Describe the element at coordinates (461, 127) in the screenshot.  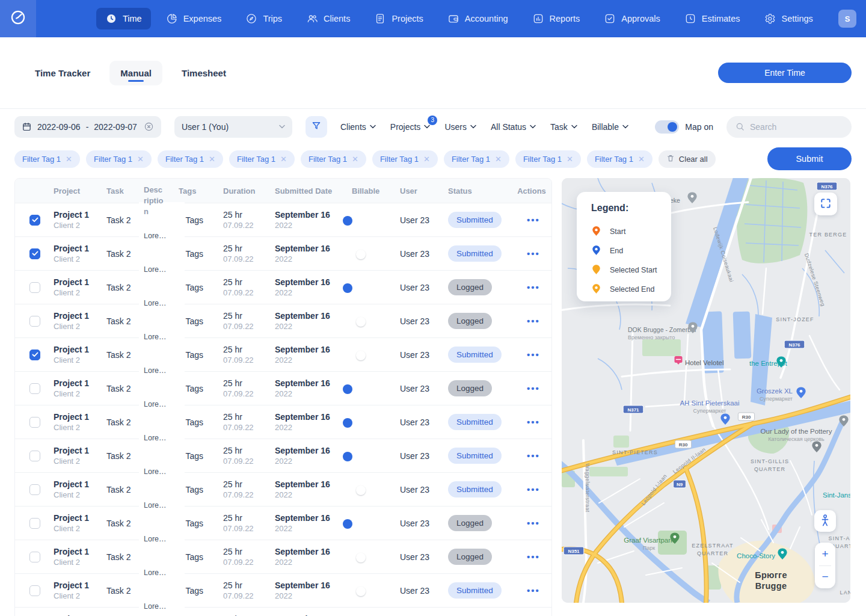
I see `filter-dropdown-users: Users` at that location.